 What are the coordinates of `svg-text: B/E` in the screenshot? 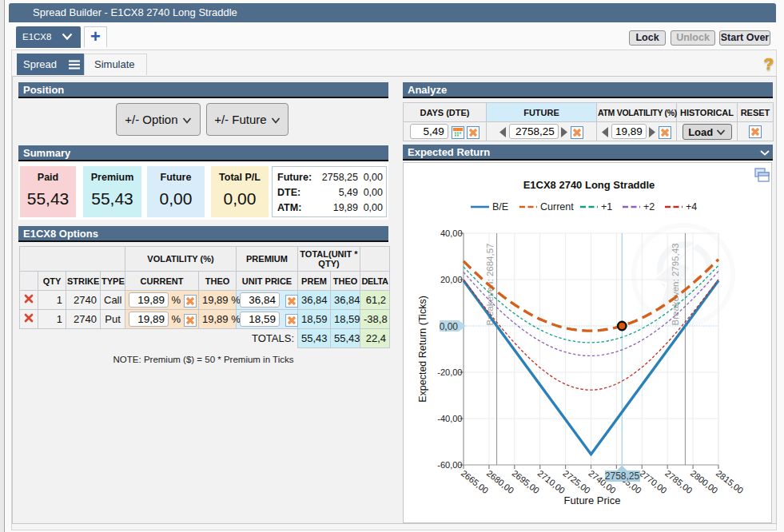 It's located at (500, 207).